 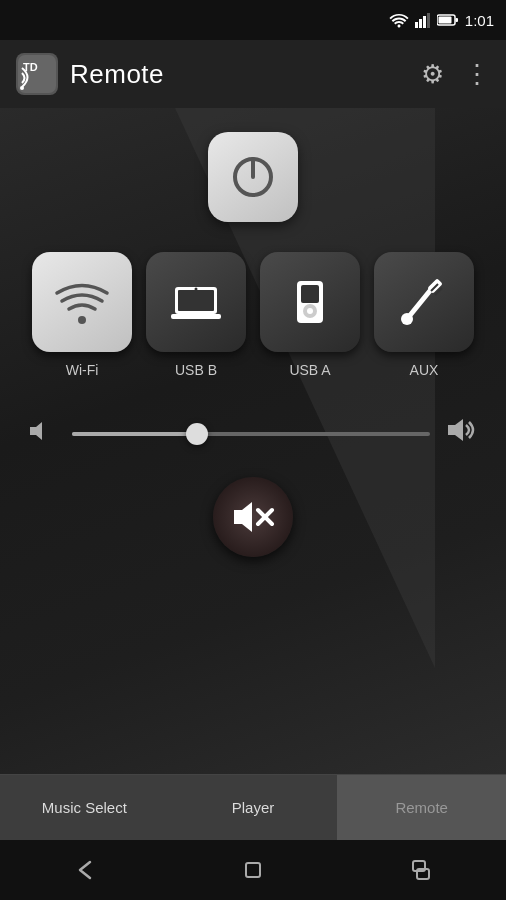 I want to click on source-grid: Wi-Fi USB B, so click(x=253, y=315).